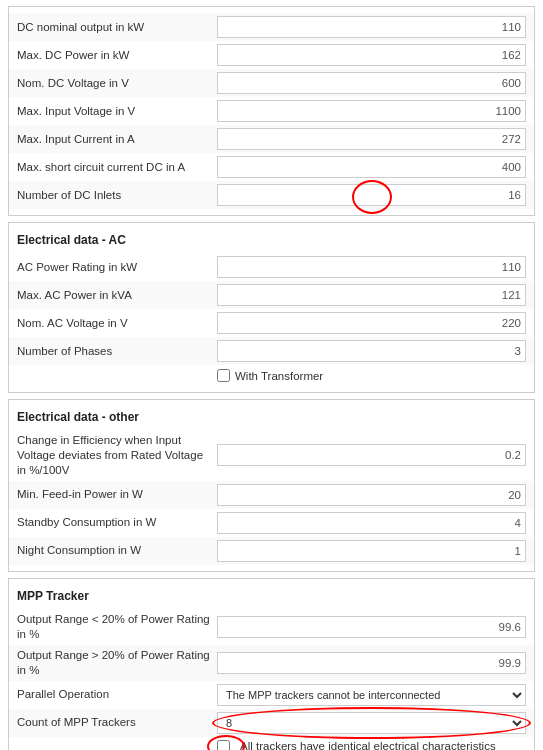  What do you see at coordinates (117, 352) in the screenshot?
I see `label-num-phases: Number of Phases` at bounding box center [117, 352].